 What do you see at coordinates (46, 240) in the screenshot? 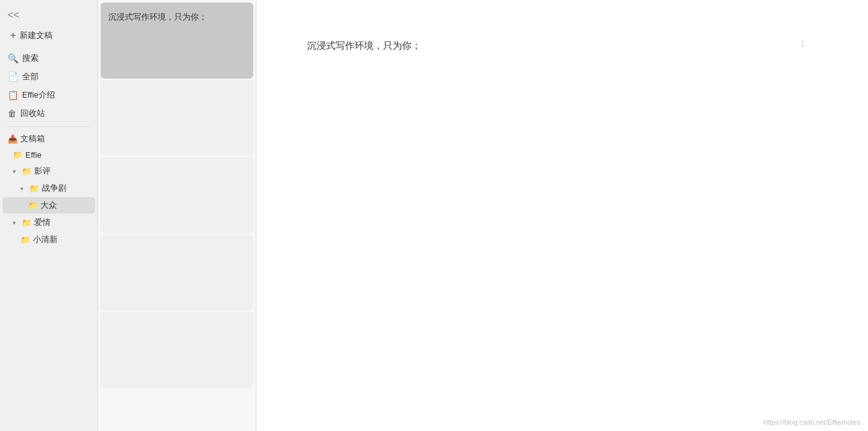
I see `xiaoqingxin-label: 小清新` at bounding box center [46, 240].